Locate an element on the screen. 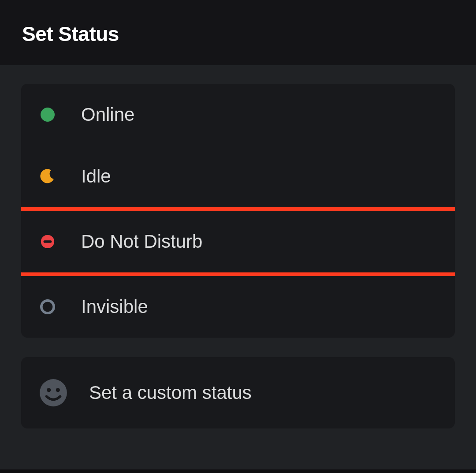 This screenshot has height=473, width=476. dnd-icon is located at coordinates (48, 242).